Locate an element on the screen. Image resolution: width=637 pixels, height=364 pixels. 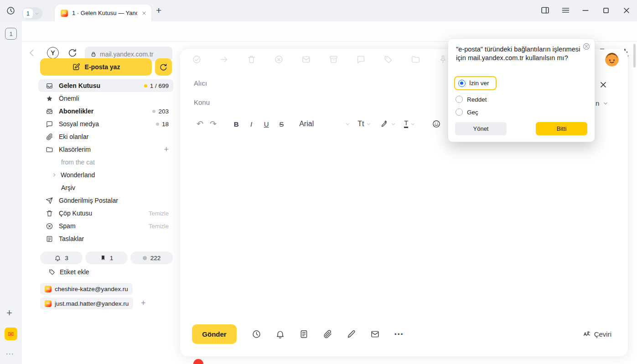
browser-title-bar: 1 ✉ 1 · Gelen Kutusu — Yanc + is located at coordinates (318, 11).